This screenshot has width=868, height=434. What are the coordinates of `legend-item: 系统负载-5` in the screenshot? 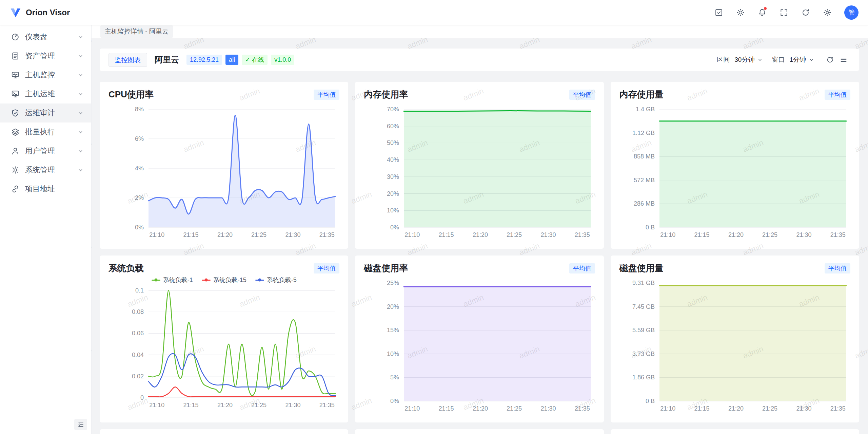 It's located at (276, 280).